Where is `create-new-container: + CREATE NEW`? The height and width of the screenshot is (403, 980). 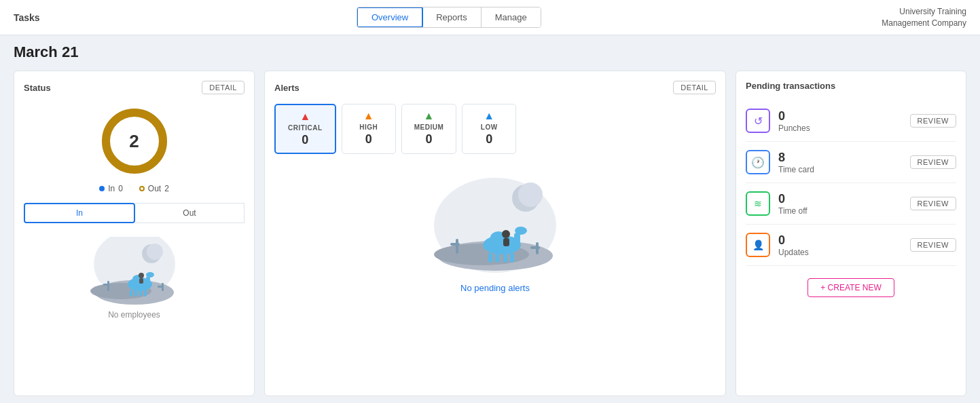
create-new-container: + CREATE NEW is located at coordinates (851, 288).